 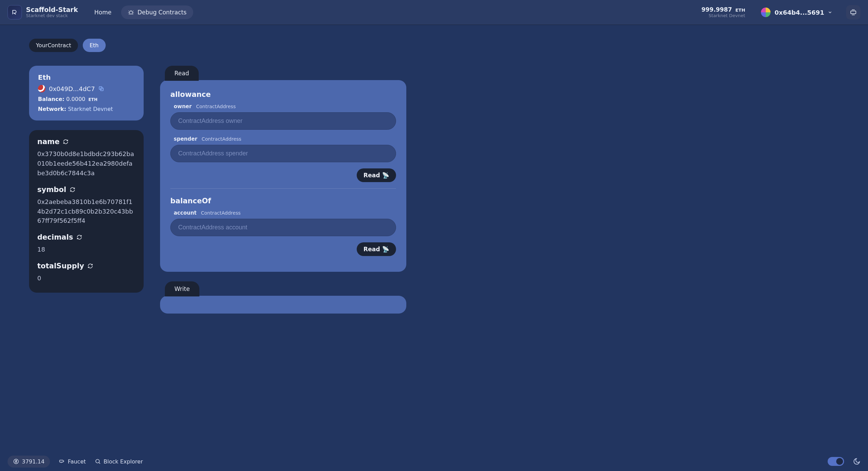 What do you see at coordinates (283, 176) in the screenshot?
I see `read-panel: allowance owner ContractAddress spender` at bounding box center [283, 176].